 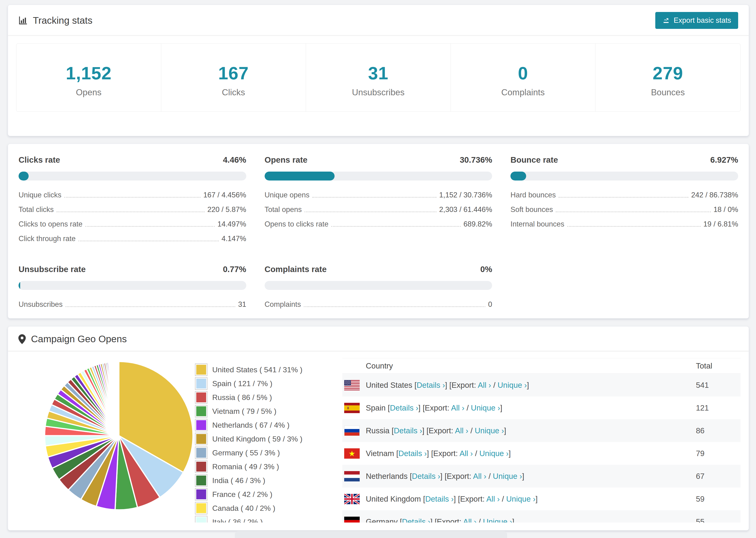 I want to click on stat-row: Soft bounces18 / 0%, so click(x=624, y=209).